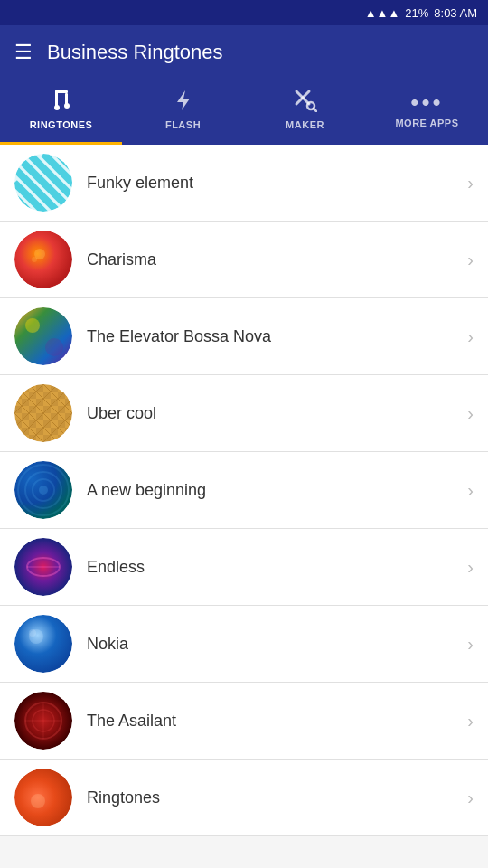 The image size is (488, 868). What do you see at coordinates (43, 567) in the screenshot?
I see `thumb-endless` at bounding box center [43, 567].